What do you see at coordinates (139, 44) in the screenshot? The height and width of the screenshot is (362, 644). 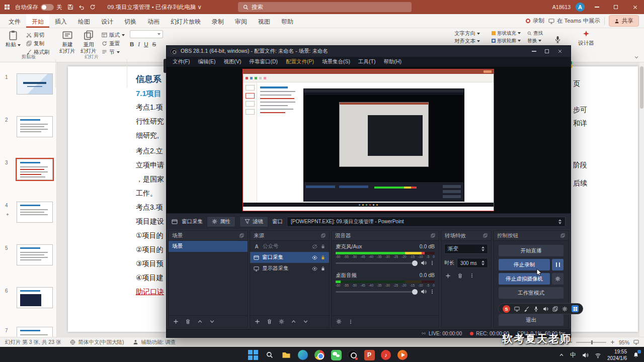 I see `italic-button: I` at bounding box center [139, 44].